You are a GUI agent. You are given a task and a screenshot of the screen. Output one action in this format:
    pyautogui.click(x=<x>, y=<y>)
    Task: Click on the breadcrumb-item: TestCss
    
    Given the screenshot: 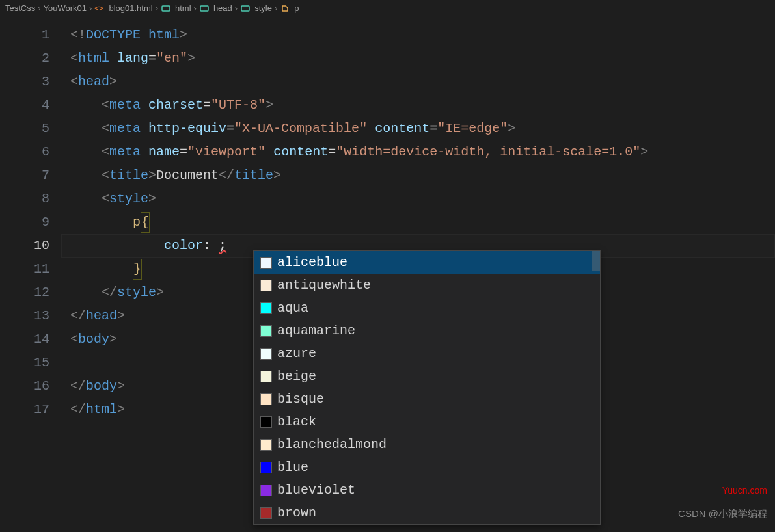 What is the action you would take?
    pyautogui.click(x=20, y=8)
    